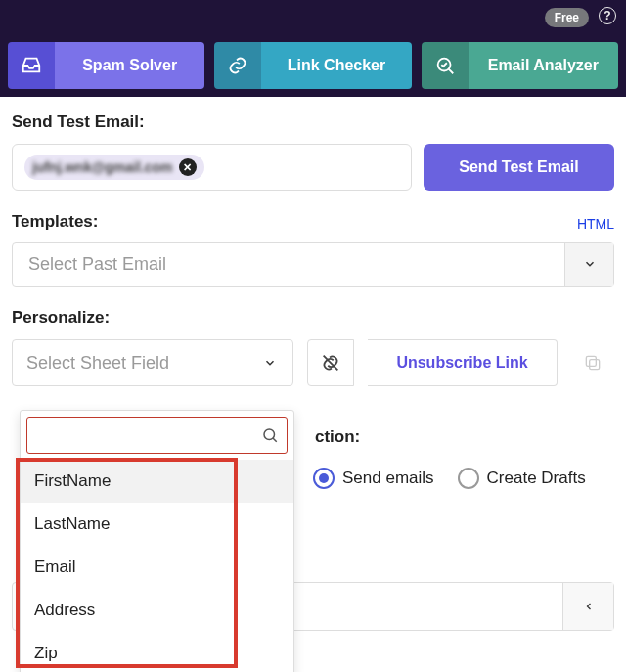 This screenshot has height=672, width=626. I want to click on templates-placeholder: Select Past Email, so click(289, 264).